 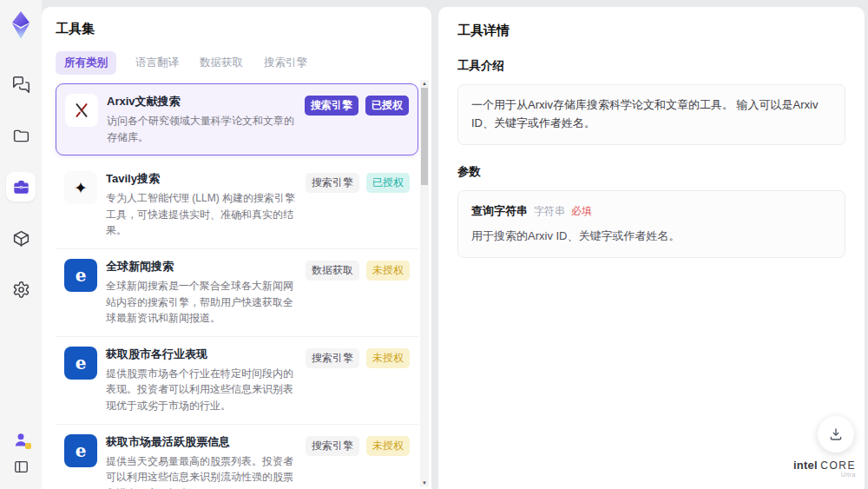 What do you see at coordinates (21, 289) in the screenshot?
I see `sidebar-item-settings` at bounding box center [21, 289].